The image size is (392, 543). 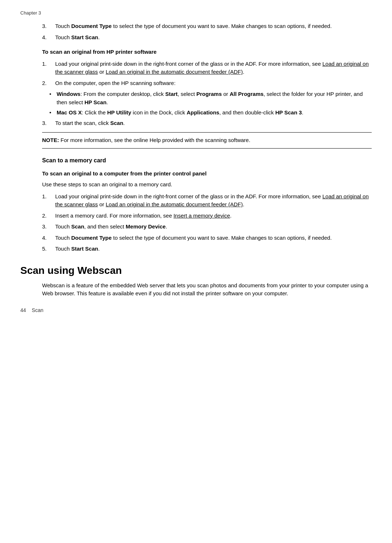 I want to click on list-item: 3. Touch Scan, and then select Memory De…, so click(x=207, y=227).